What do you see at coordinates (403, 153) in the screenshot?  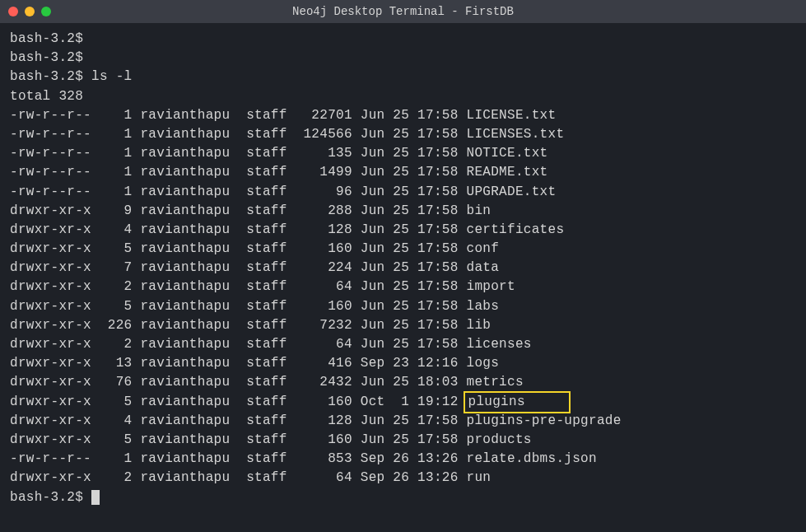 I see `list-item: -rw-r--r-- 1 ravianthapu staff 135 Jun 2…` at bounding box center [403, 153].